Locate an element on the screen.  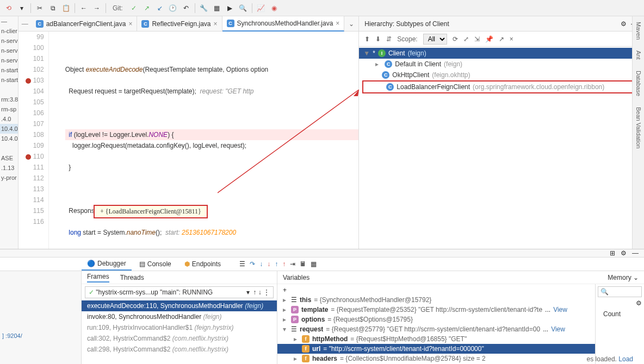
search-icon: 🔍 is located at coordinates (243, 8).